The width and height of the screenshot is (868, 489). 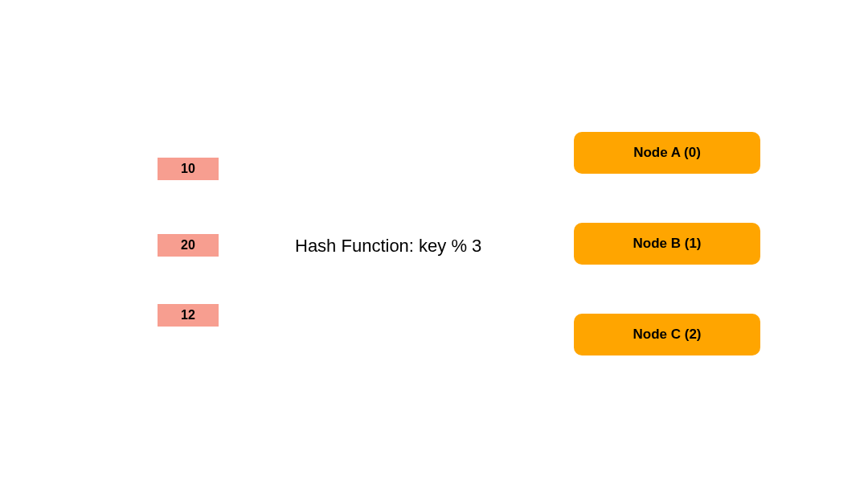 What do you see at coordinates (188, 169) in the screenshot?
I see `key-box-1: 10` at bounding box center [188, 169].